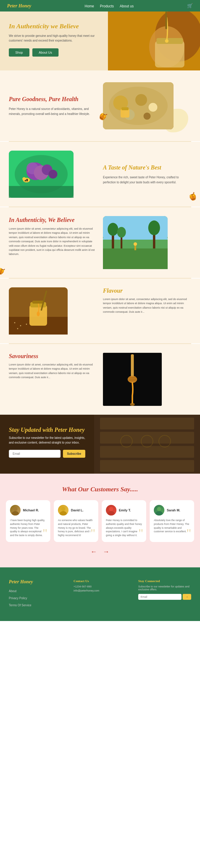  I want to click on footer-terms-link: Terms Of Service, so click(20, 605).